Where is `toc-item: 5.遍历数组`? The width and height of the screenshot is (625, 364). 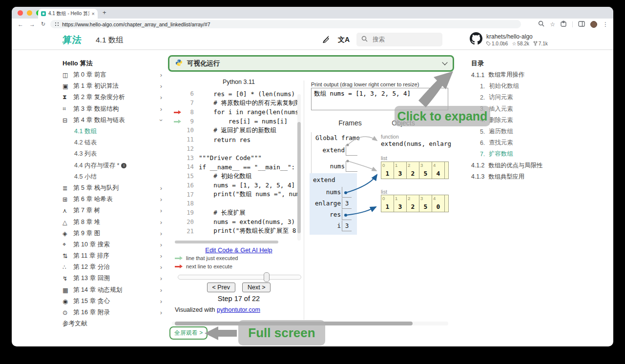 toc-item: 5.遍历数组 is located at coordinates (522, 132).